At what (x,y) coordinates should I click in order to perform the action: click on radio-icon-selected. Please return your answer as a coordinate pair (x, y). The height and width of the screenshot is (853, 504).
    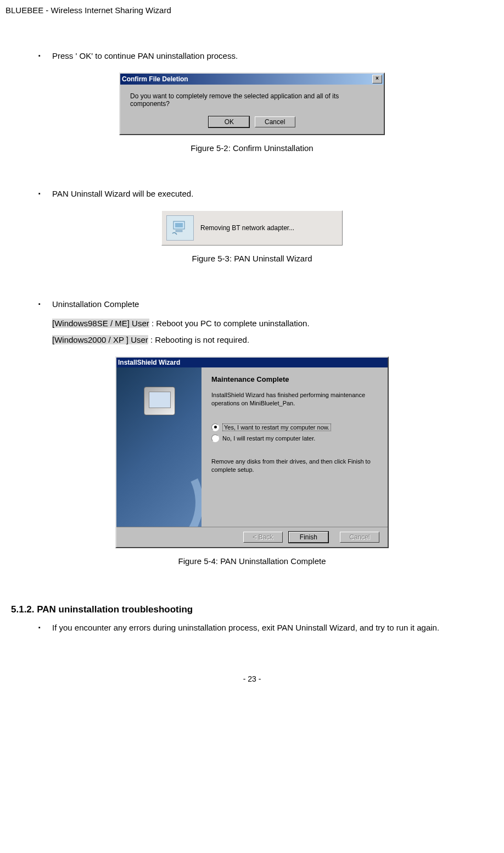
    Looking at the image, I should click on (215, 427).